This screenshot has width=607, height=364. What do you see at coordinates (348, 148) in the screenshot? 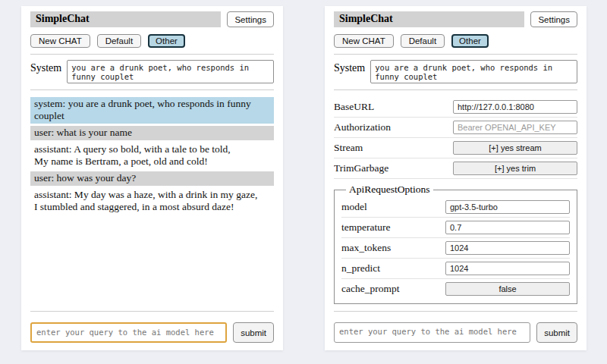
I see `stream-label: Stream` at bounding box center [348, 148].